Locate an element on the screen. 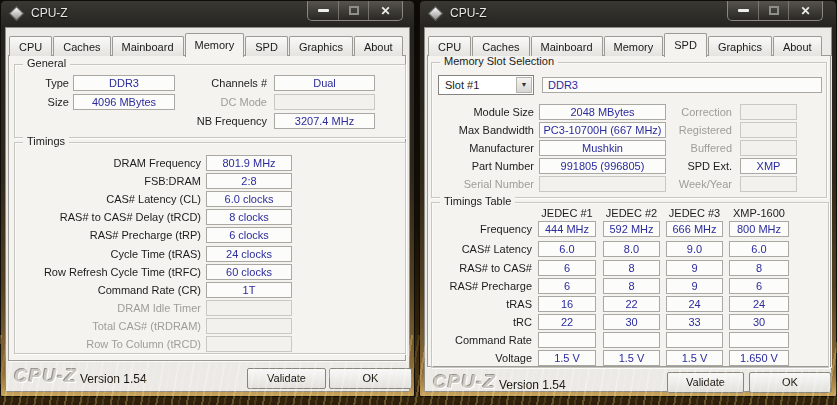 The image size is (837, 405). cpuz-brand-logo: CPU-Z is located at coordinates (46, 376).